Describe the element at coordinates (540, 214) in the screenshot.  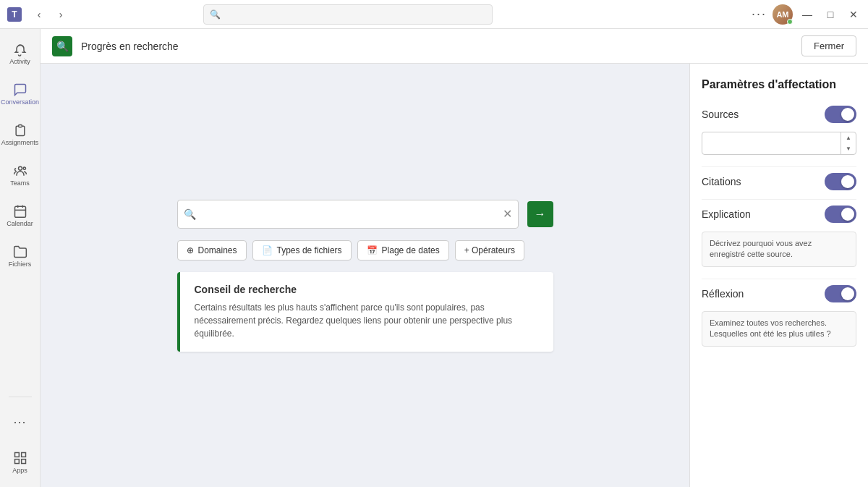
I see `search-go-button: →` at that location.